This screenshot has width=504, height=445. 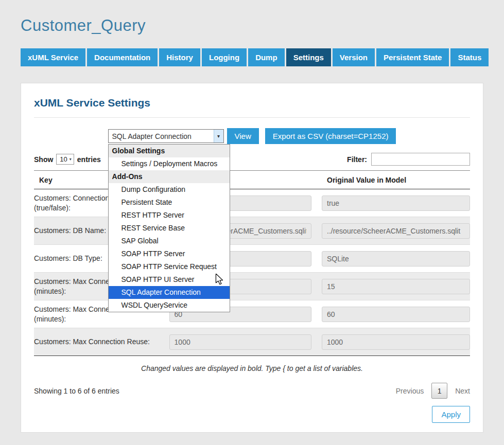 I want to click on dropdown-item-soap-http-ui-server: SOAP HTTP UI Server, so click(x=169, y=280).